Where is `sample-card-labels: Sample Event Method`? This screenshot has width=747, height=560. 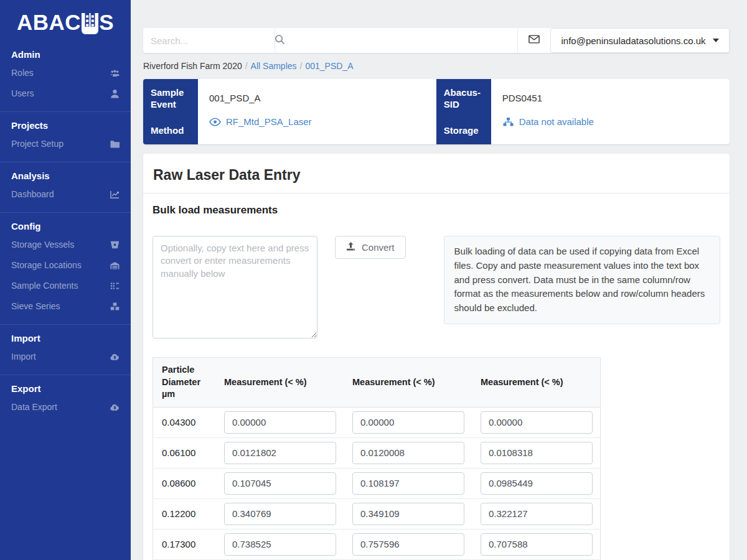 sample-card-labels: Sample Event Method is located at coordinates (171, 112).